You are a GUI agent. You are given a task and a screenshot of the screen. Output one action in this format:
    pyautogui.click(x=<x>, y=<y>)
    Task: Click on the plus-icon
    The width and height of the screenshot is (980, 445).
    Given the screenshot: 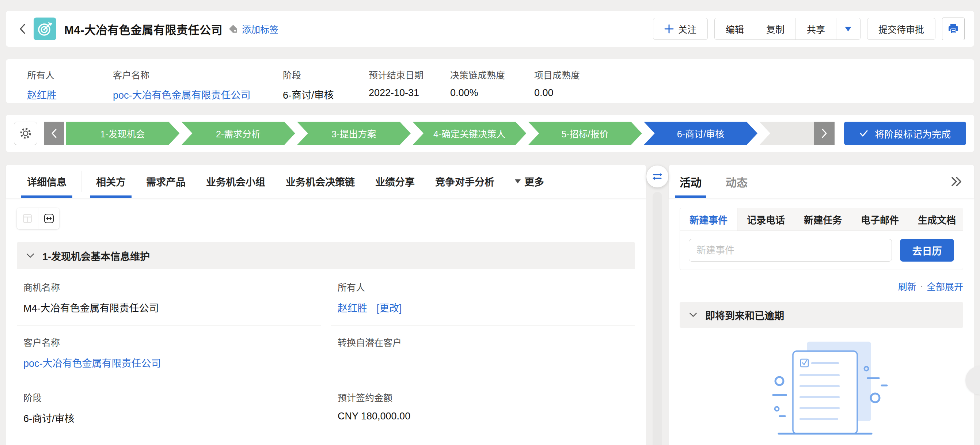 What is the action you would take?
    pyautogui.click(x=669, y=29)
    